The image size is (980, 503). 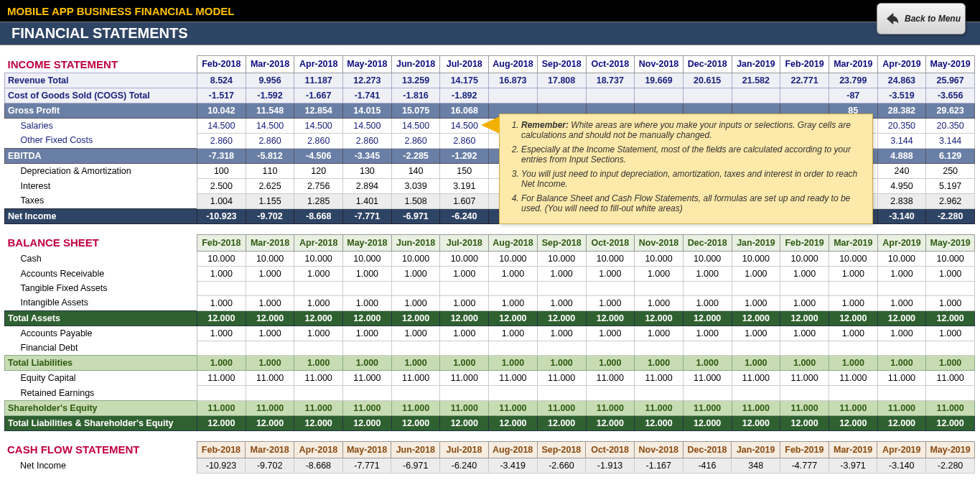 What do you see at coordinates (921, 19) in the screenshot?
I see `back-to-menu-button: Back to Menu` at bounding box center [921, 19].